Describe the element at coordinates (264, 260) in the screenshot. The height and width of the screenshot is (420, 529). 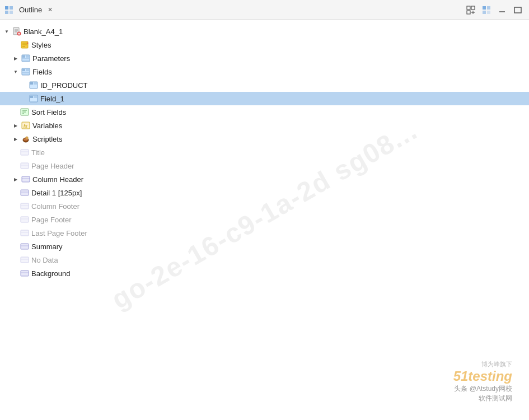
I see `tree-item-no_data: No Data` at that location.